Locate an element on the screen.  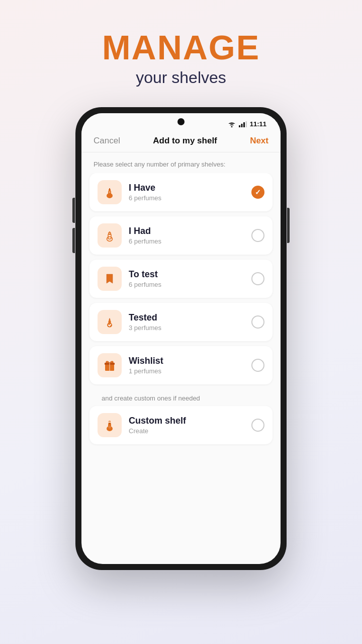
shelf-info-tested: Tested 3 perfumes is located at coordinates (190, 322).